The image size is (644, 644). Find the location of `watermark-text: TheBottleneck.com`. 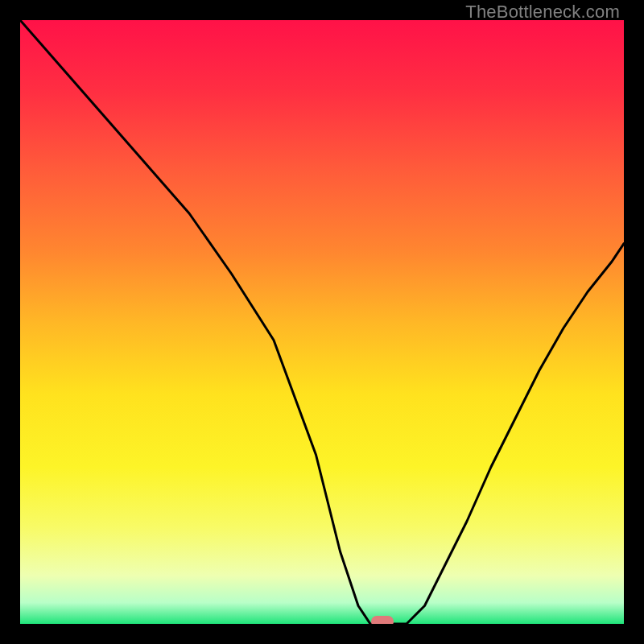

watermark-text: TheBottleneck.com is located at coordinates (543, 12).